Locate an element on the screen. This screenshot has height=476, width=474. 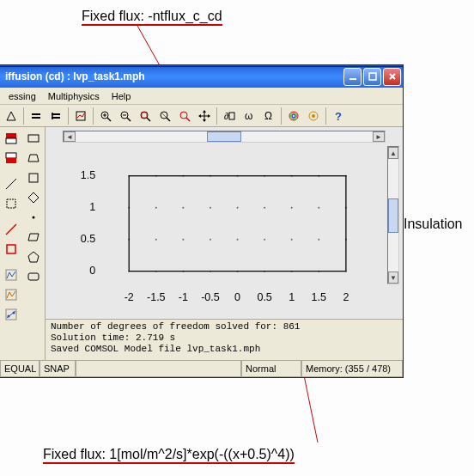
status-equal: EQUAL is located at coordinates (20, 369).